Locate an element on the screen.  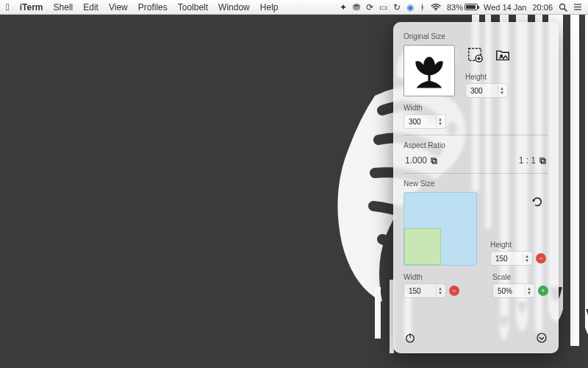
app-name: iTerm is located at coordinates (32, 7).